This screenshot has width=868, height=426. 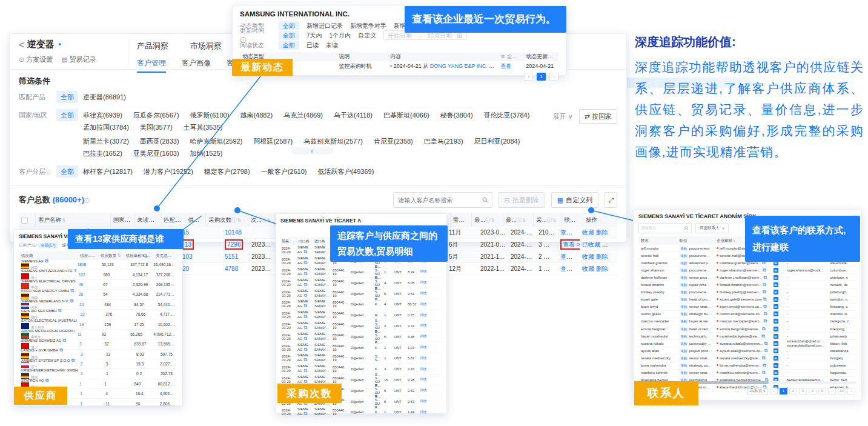 What do you see at coordinates (156, 115) in the screenshot?
I see `filter-chip: 厄瓜多尔(6567)` at bounding box center [156, 115].